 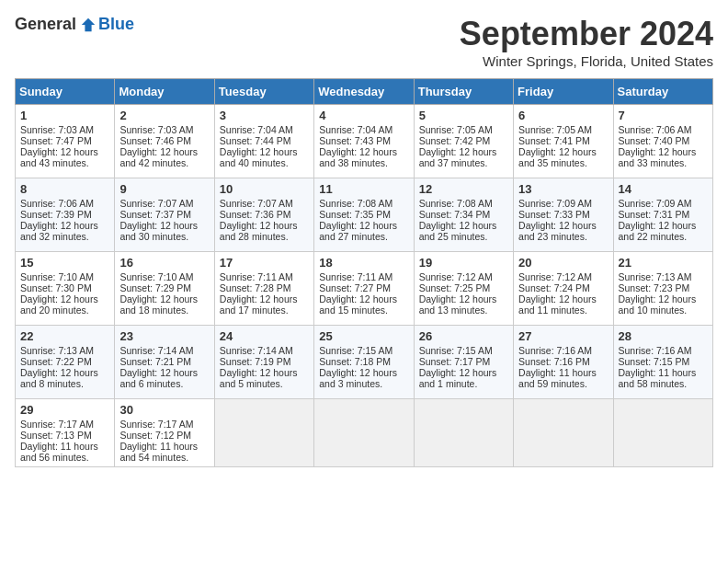 What do you see at coordinates (165, 433) in the screenshot?
I see `calendar-cell: 30Sunrise: 7:17 AMSunset: 7:12 PMDayligh…` at bounding box center [165, 433].